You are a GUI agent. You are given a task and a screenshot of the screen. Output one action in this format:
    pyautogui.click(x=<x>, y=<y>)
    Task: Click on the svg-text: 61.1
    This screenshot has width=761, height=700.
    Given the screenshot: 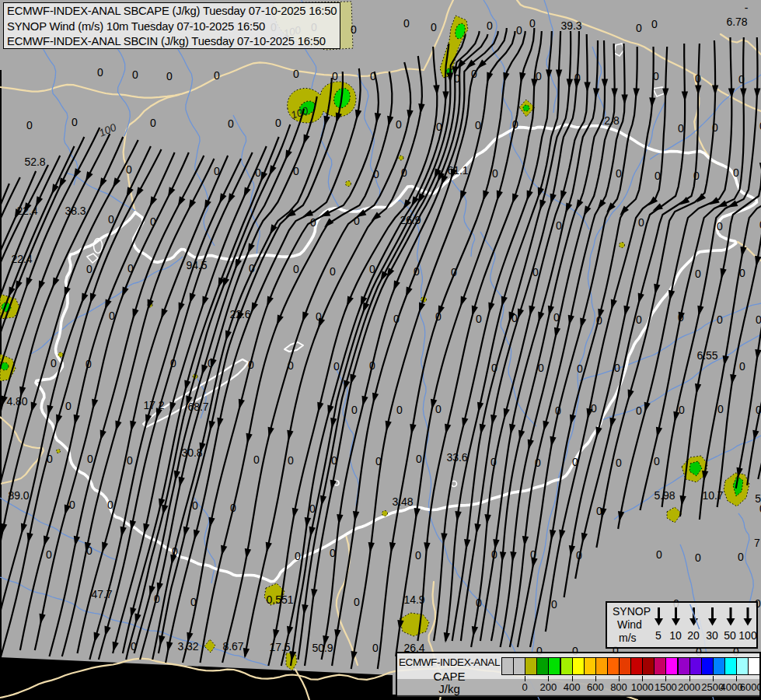 What is the action you would take?
    pyautogui.click(x=457, y=170)
    